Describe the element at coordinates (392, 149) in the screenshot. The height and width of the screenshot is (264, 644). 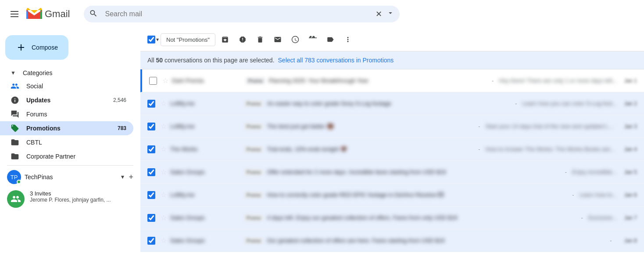
I see `email-row: ☆ The Works Promo Trial ends, 10% ends t…` at that location.